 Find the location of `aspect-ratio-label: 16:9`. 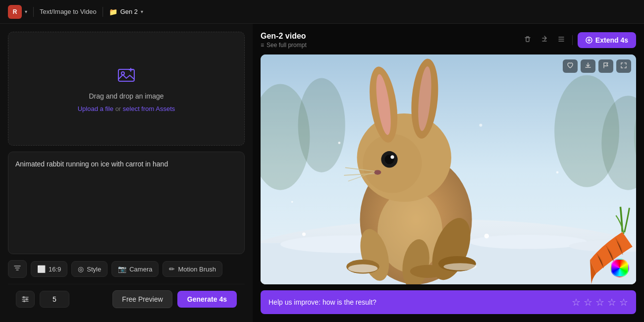

aspect-ratio-label: 16:9 is located at coordinates (54, 269).